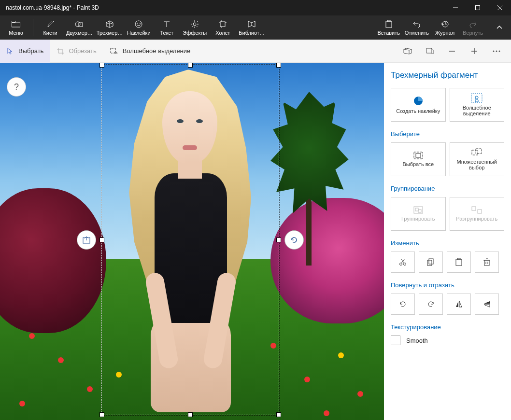 The width and height of the screenshot is (511, 420). What do you see at coordinates (417, 341) in the screenshot?
I see `smooth-label: Smooth` at bounding box center [417, 341].